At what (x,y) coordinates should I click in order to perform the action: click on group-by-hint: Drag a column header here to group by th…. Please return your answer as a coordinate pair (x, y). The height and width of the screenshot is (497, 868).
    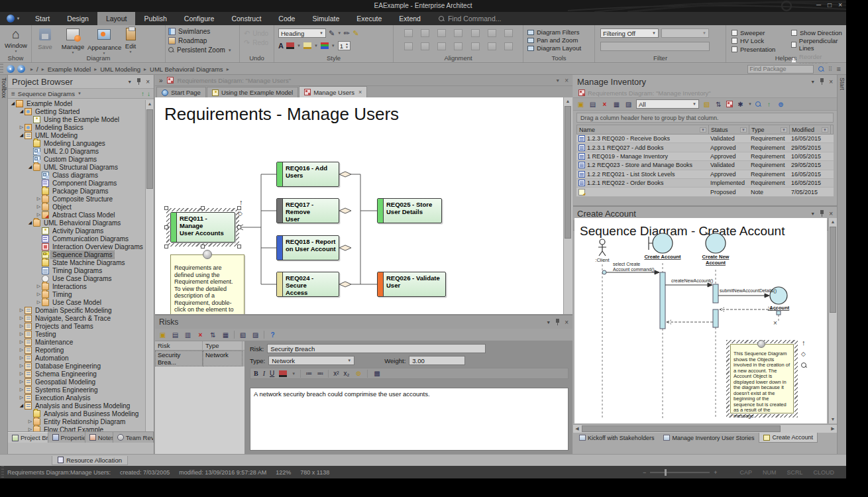
    Looking at the image, I should click on (705, 118).